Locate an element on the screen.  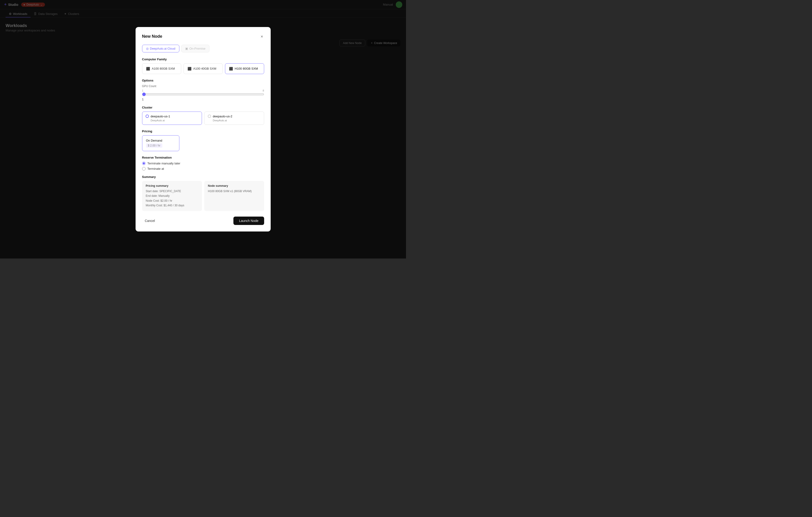
tab-cloud: ◎ DeepAuto.ai Cloud is located at coordinates (161, 49).